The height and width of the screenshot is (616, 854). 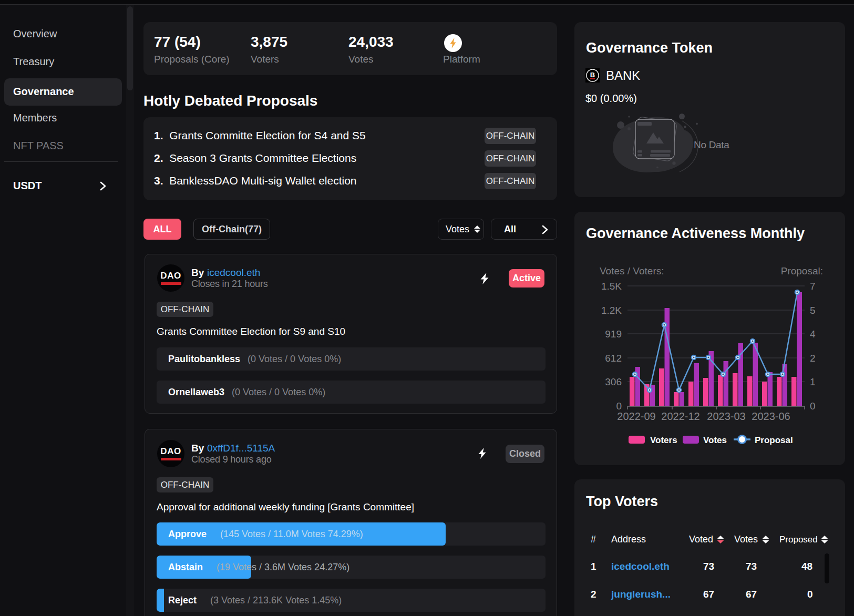 I want to click on svg-text: 2023-06, so click(x=770, y=416).